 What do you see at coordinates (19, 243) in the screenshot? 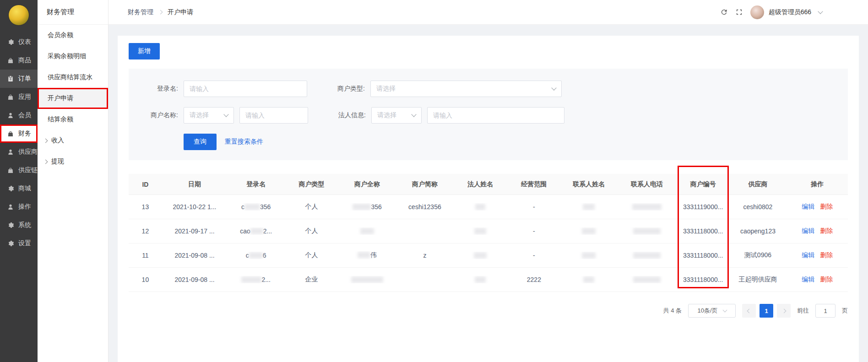
I see `sidebar-item-12: 设置` at bounding box center [19, 243].